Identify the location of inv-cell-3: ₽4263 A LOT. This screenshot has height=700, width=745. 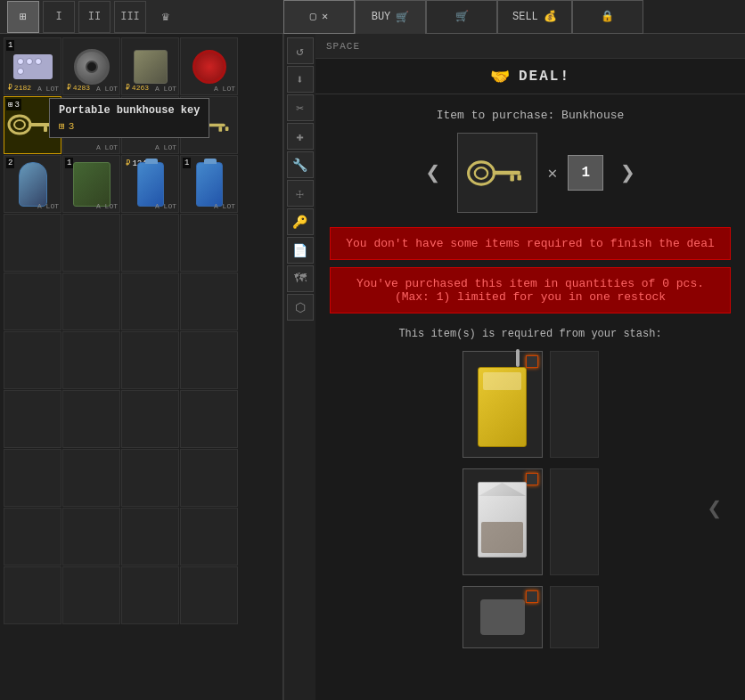
(150, 66).